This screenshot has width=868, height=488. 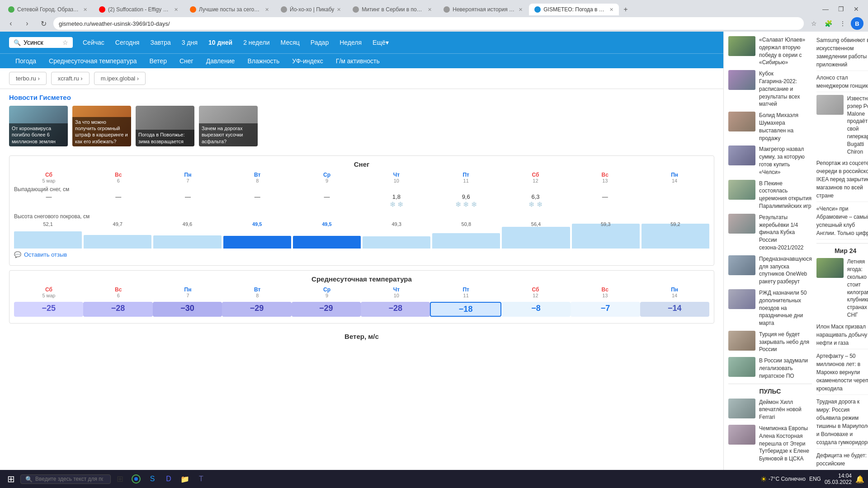 I want to click on nav-tomorrow: Завтра, so click(x=160, y=42).